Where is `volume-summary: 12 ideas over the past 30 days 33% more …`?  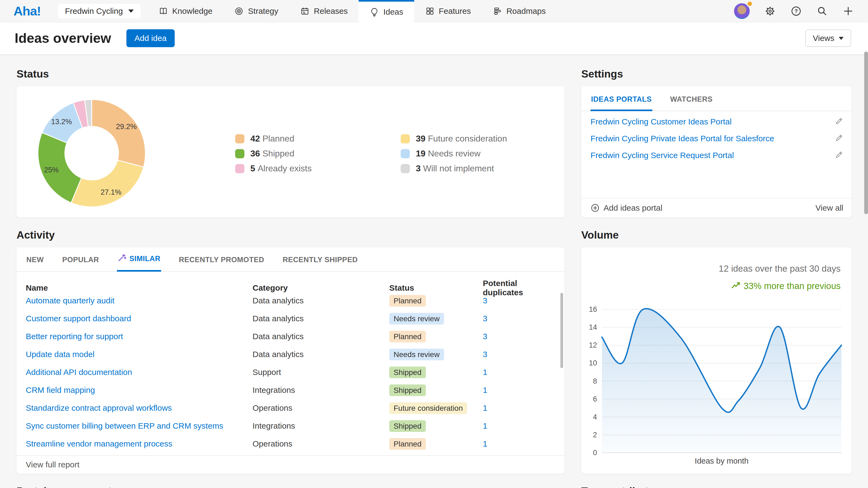 volume-summary: 12 ideas over the past 30 days 33% more … is located at coordinates (780, 278).